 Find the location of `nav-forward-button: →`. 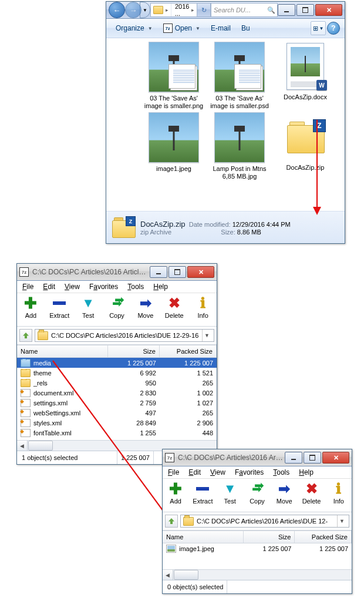

nav-forward-button: → is located at coordinates (133, 10).